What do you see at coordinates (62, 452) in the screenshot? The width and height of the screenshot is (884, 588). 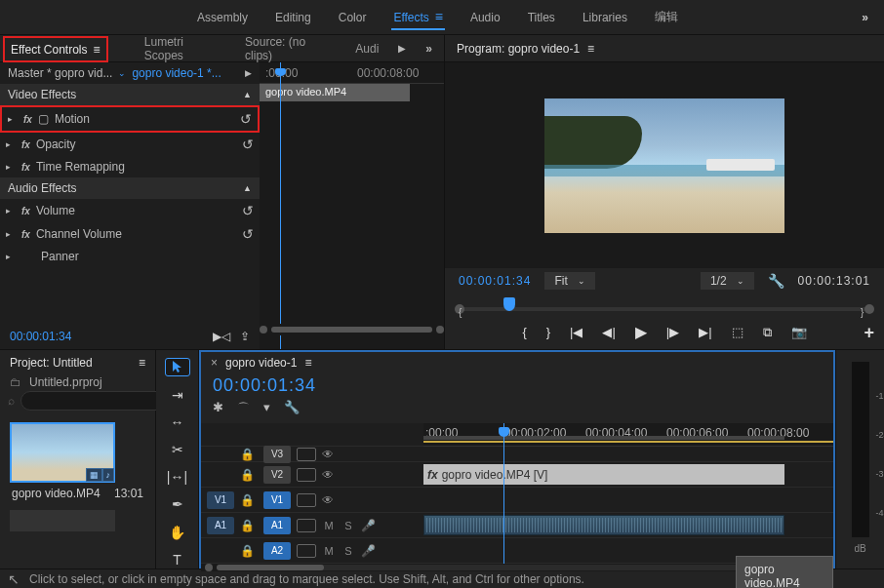 I see `project-item-thumbnail: ▦♪` at bounding box center [62, 452].